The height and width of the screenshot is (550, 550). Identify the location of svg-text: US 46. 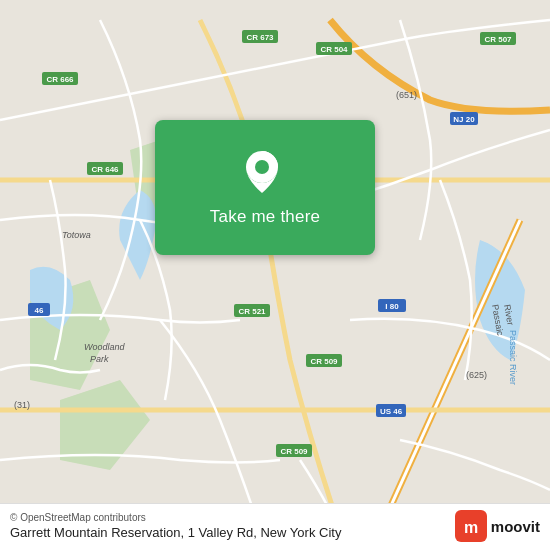
(392, 412).